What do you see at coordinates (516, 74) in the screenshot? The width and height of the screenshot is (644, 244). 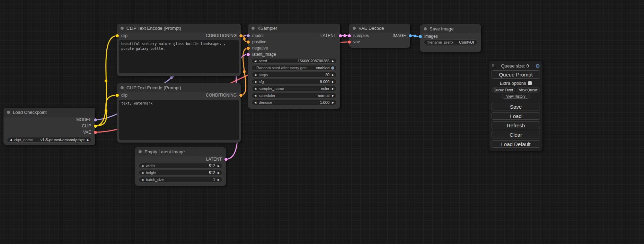 I see `queue-prompt-button: Queue Prompt` at bounding box center [516, 74].